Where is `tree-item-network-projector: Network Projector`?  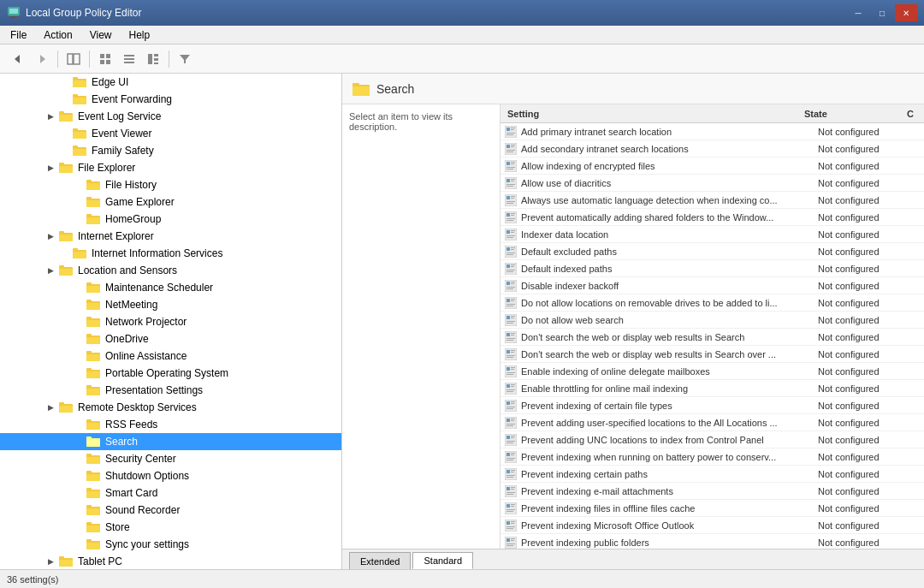 tree-item-network-projector: Network Projector is located at coordinates (171, 322).